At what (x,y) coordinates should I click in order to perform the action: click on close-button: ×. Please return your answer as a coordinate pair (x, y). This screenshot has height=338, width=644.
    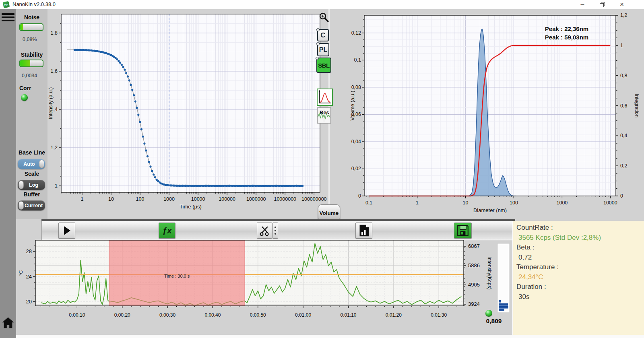
    Looking at the image, I should click on (622, 4).